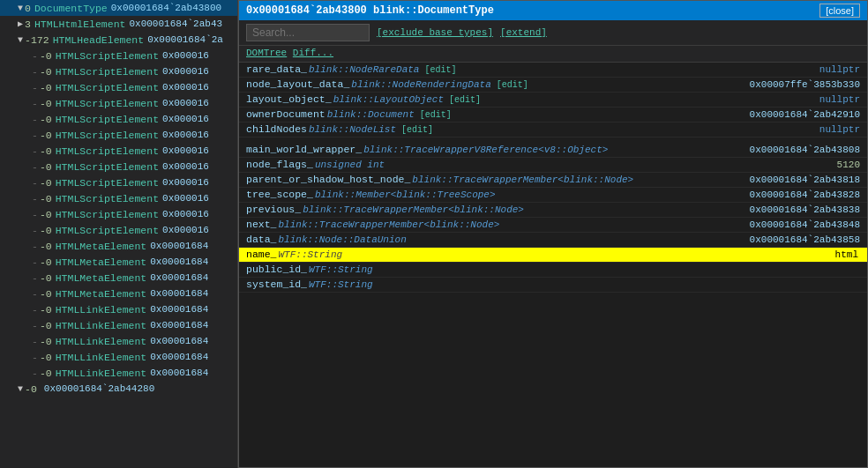 The image size is (868, 468). I want to click on prop-name: name_, so click(261, 254).